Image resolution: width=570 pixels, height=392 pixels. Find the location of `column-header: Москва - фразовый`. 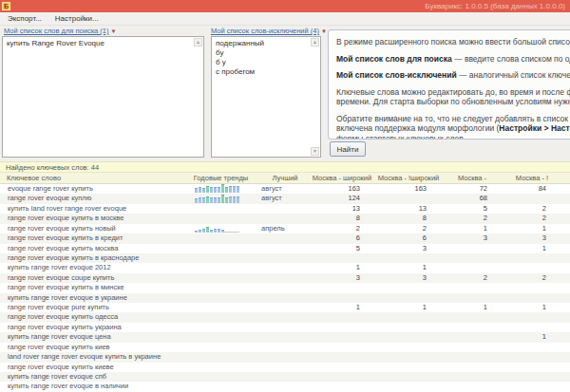

column-header: Москва - фразовый is located at coordinates (472, 178).